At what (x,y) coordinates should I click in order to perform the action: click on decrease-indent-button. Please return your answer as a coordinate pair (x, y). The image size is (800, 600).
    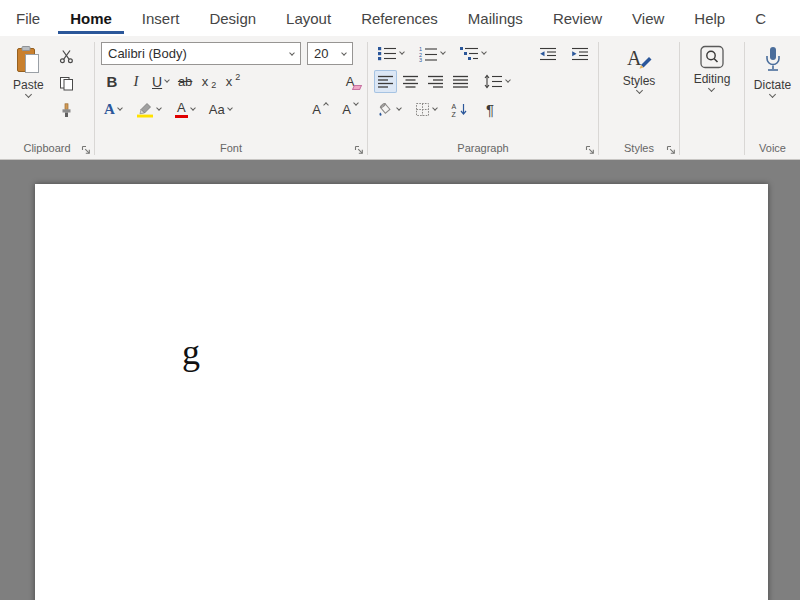
    Looking at the image, I should click on (548, 54).